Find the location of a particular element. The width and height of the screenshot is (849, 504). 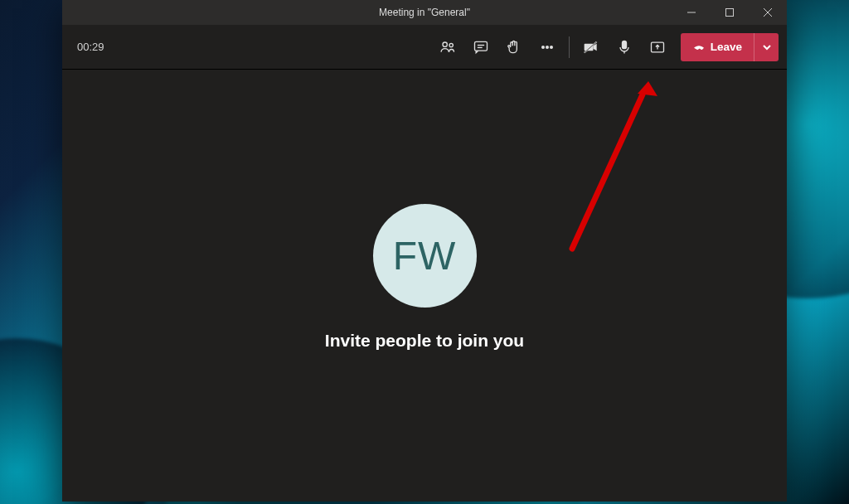

toolbar-separator is located at coordinates (569, 47).